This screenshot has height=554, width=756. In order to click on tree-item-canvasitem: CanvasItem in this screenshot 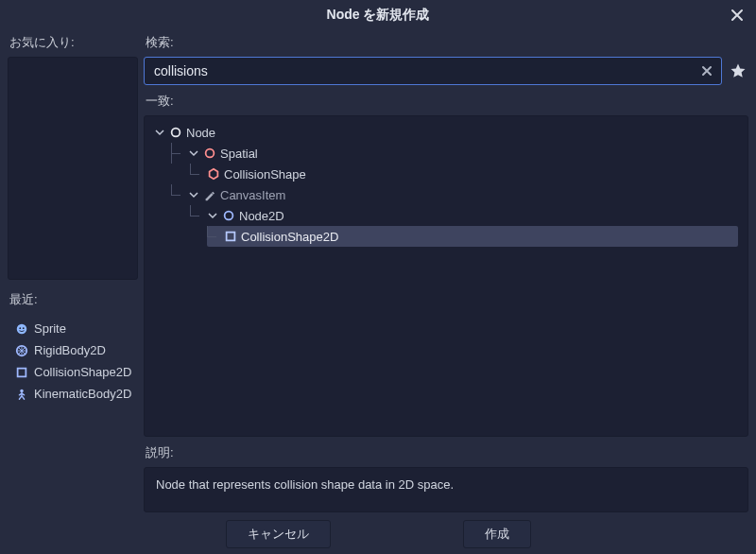, I will do `click(457, 195)`.